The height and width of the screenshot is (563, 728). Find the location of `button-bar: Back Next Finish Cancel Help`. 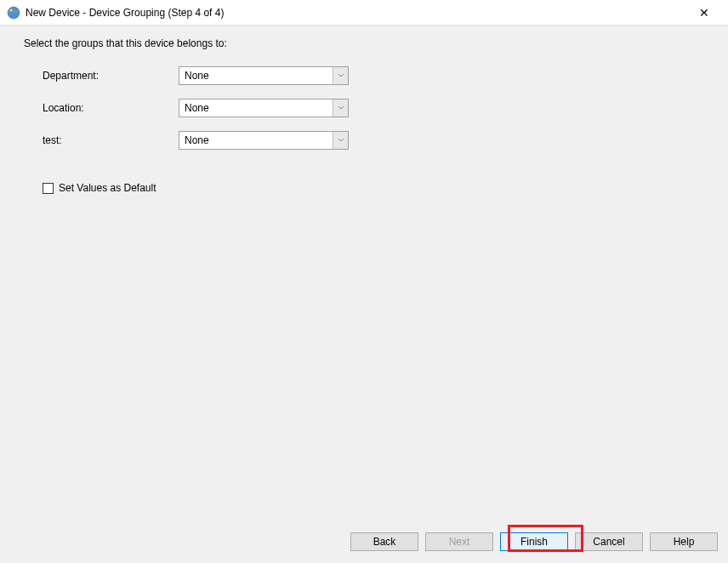

button-bar: Back Next Finish Cancel Help is located at coordinates (534, 542).